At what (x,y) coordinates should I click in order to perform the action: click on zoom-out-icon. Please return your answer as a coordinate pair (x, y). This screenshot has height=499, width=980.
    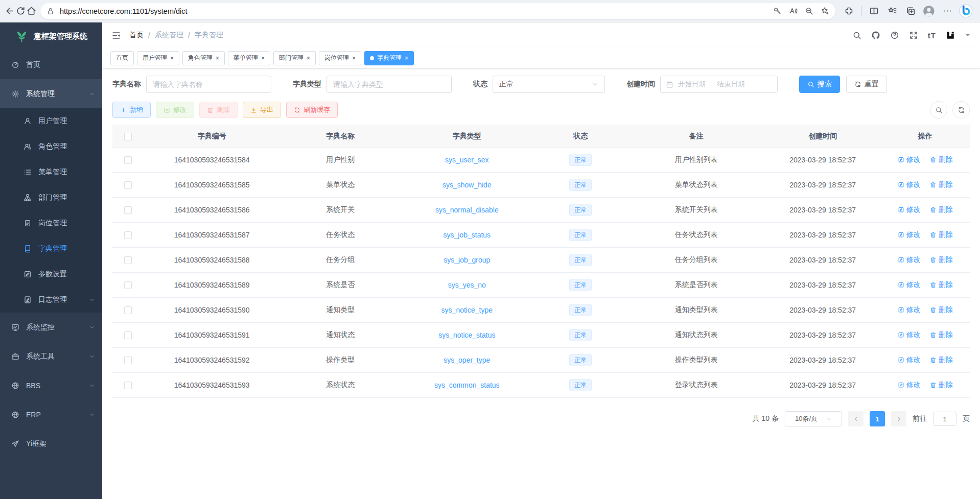
    Looking at the image, I should click on (809, 11).